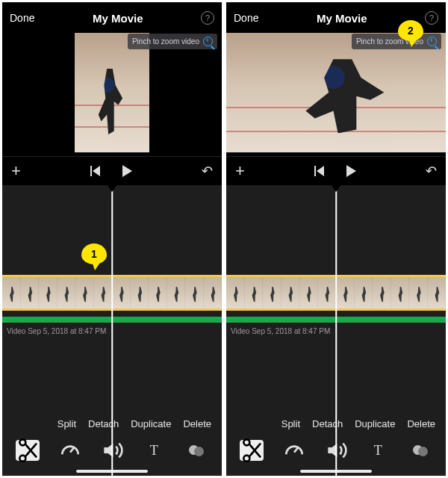  Describe the element at coordinates (94, 254) in the screenshot. I see `annotation-number: 1` at that location.